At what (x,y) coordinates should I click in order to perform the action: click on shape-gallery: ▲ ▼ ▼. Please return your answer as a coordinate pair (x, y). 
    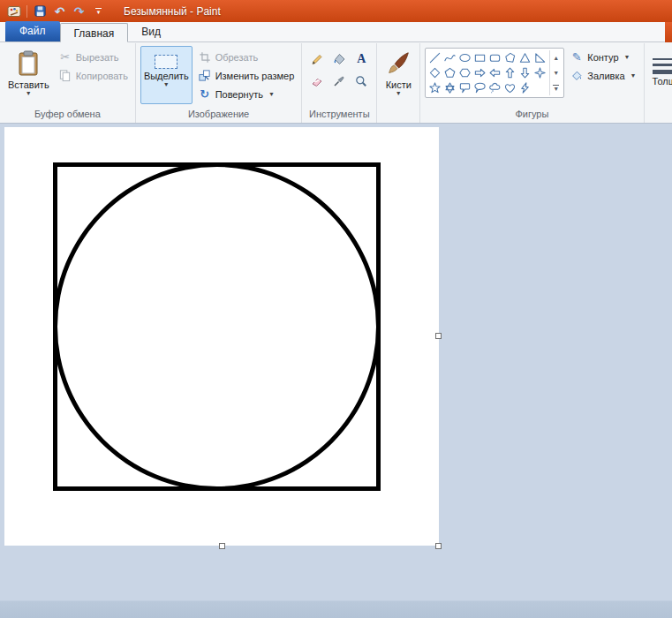
    Looking at the image, I should click on (495, 72).